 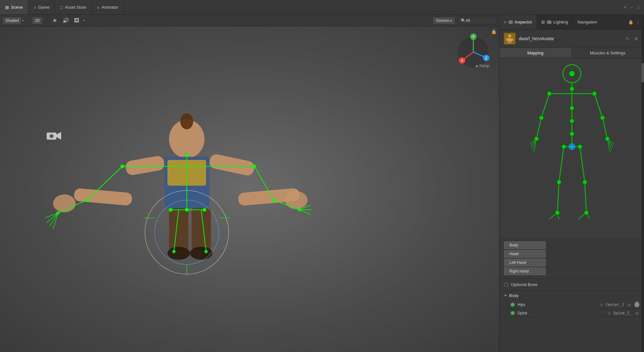 What do you see at coordinates (442, 21) in the screenshot?
I see `gizmos-label: Gizmos` at bounding box center [442, 21].